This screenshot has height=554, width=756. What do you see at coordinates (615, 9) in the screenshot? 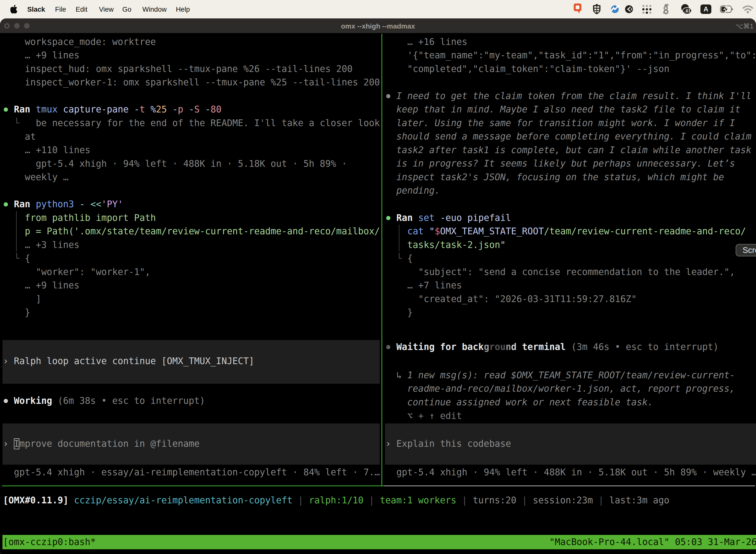
I see `activity-icon` at bounding box center [615, 9].